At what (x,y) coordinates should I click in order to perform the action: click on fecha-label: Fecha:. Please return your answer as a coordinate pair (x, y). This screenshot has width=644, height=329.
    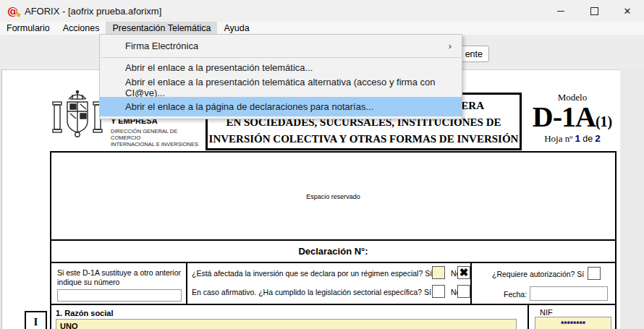
    Looking at the image, I should click on (515, 294).